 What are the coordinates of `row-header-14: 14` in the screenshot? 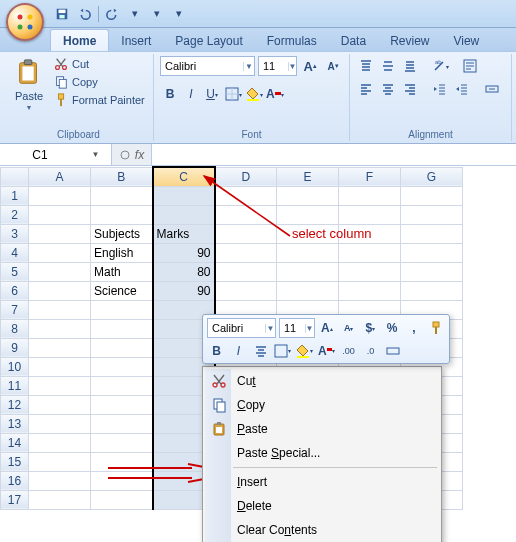 It's located at (15, 442).